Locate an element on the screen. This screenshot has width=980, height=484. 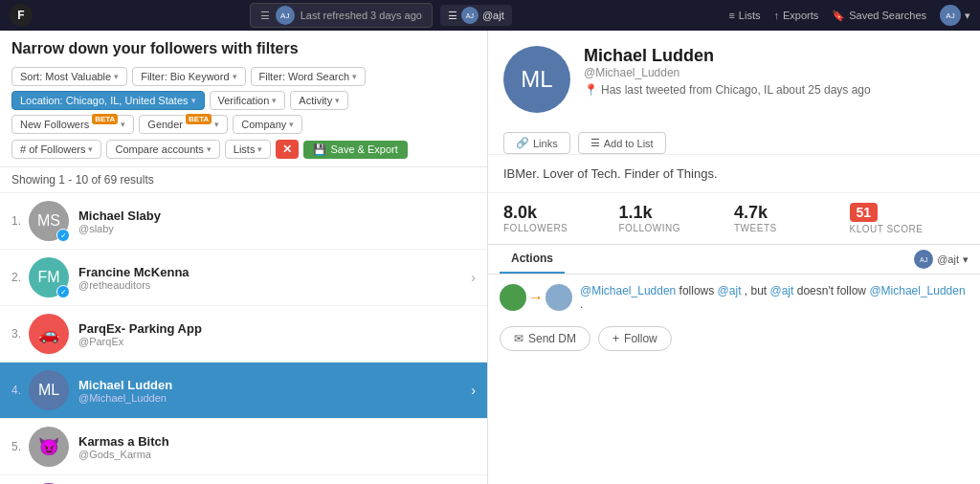
profile-stats: 8.0k FOLLOWERS 1.1k FOLLOWING 4.7k TWEET… is located at coordinates (734, 218).